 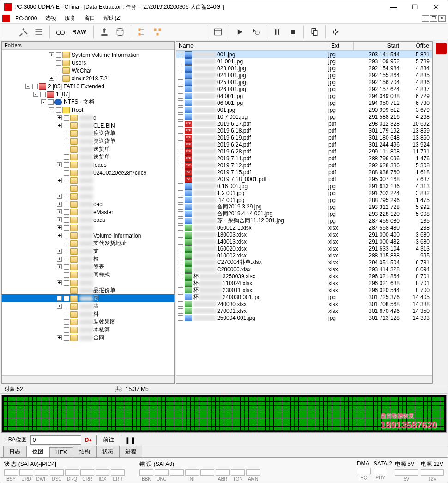 I want to click on database-icon, so click(x=120, y=32).